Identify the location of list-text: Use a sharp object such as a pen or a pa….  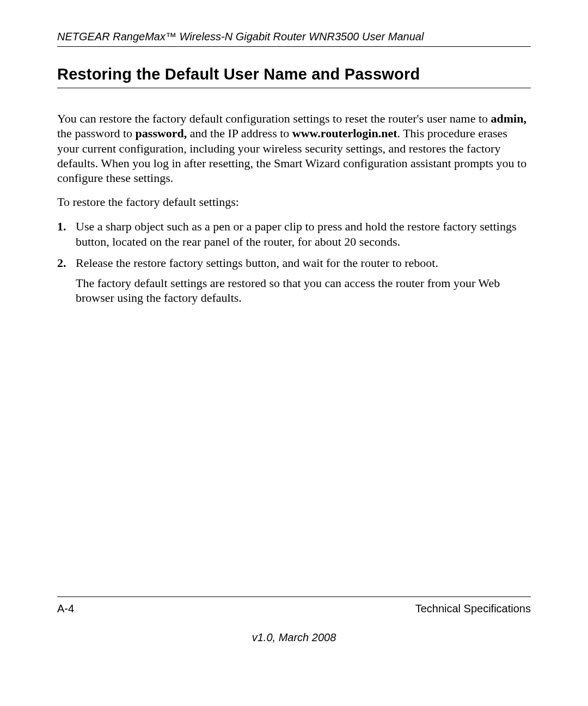
(303, 234).